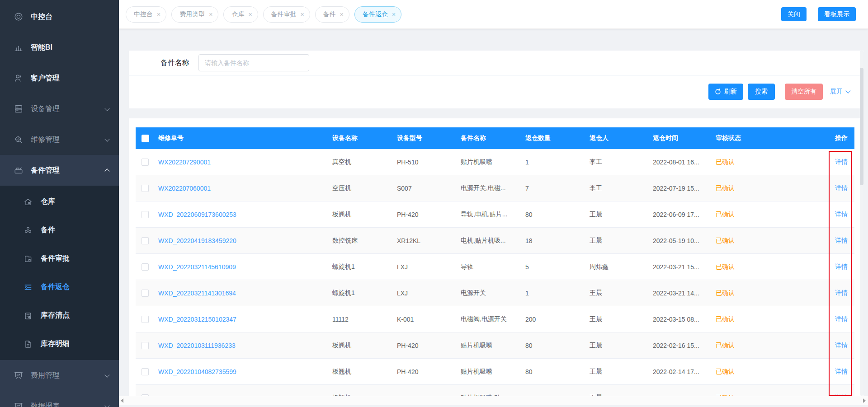 The height and width of the screenshot is (407, 868). Describe the element at coordinates (254, 63) in the screenshot. I see `part-name-input` at that location.